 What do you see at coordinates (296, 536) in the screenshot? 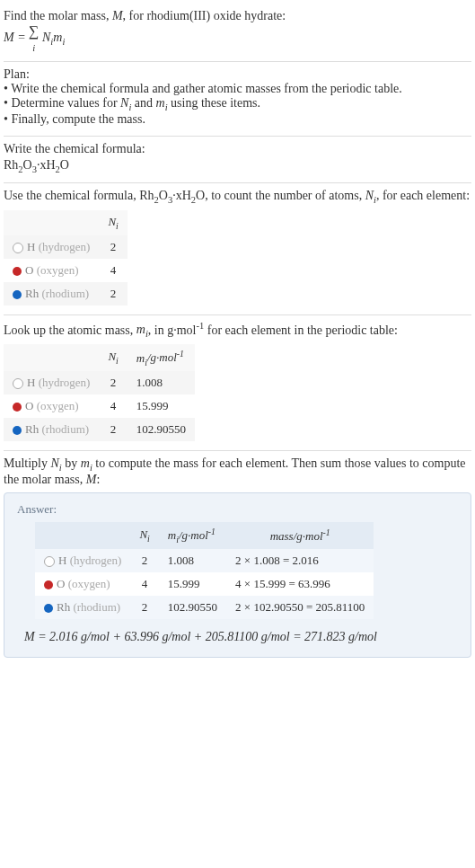
I see `hdr-a-mass: mass/g·mol` at bounding box center [296, 536].